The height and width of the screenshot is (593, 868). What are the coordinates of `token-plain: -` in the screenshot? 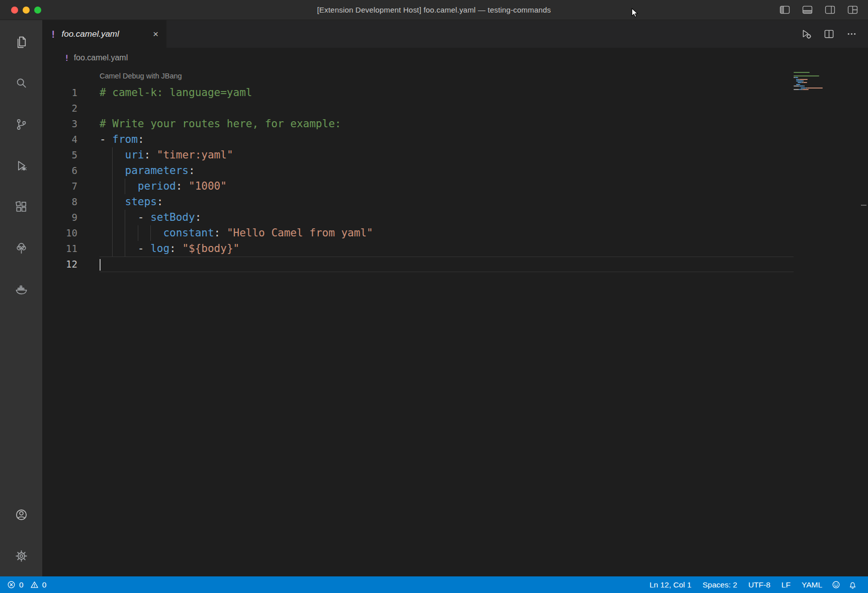 It's located at (106, 139).